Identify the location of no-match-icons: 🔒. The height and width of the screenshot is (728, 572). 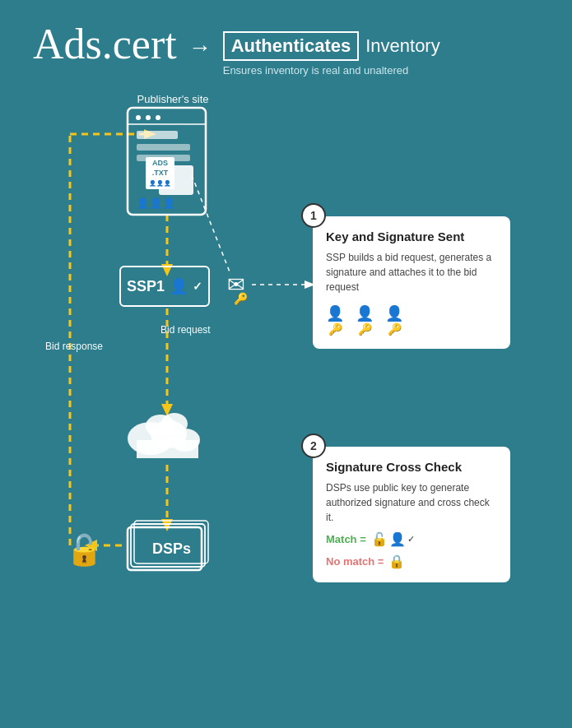
(397, 561).